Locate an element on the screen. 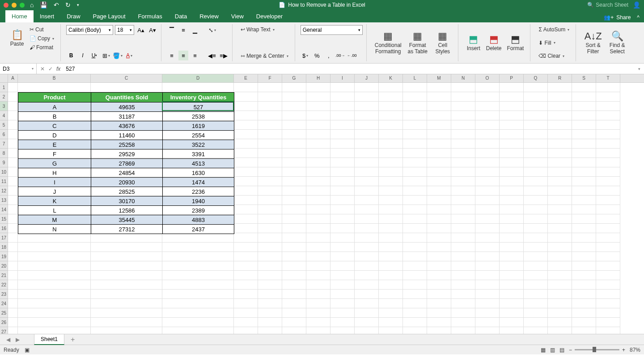 The image size is (644, 358). align-middle-icon: ≡ is located at coordinates (183, 30).